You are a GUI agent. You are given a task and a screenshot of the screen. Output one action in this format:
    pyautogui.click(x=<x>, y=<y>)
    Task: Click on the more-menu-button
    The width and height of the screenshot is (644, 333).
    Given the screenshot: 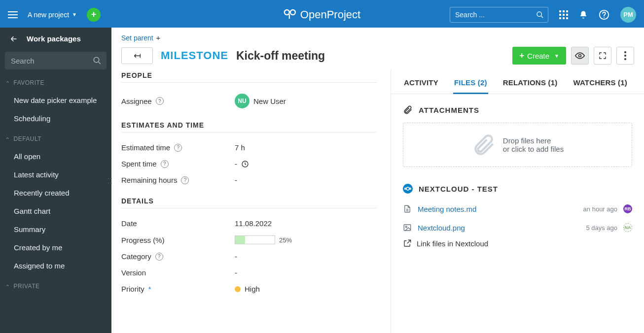 What is the action you would take?
    pyautogui.click(x=625, y=56)
    